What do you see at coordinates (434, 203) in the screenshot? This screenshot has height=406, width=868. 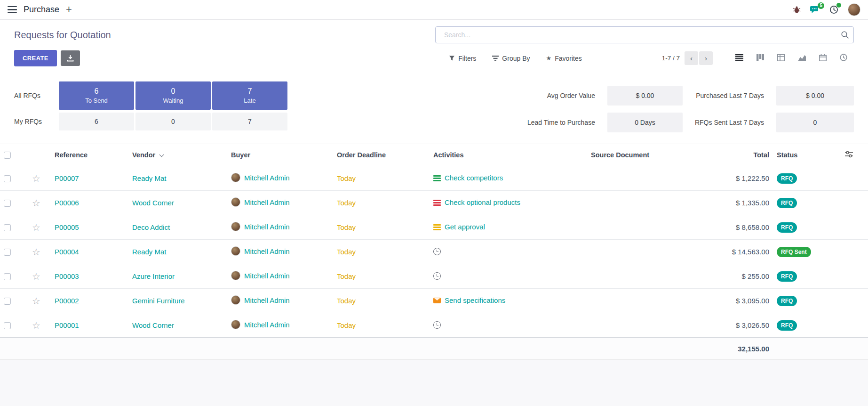 I see `table-row: ☆ P00006 Wood Corner Mitchell Admin Toda…` at bounding box center [434, 203].